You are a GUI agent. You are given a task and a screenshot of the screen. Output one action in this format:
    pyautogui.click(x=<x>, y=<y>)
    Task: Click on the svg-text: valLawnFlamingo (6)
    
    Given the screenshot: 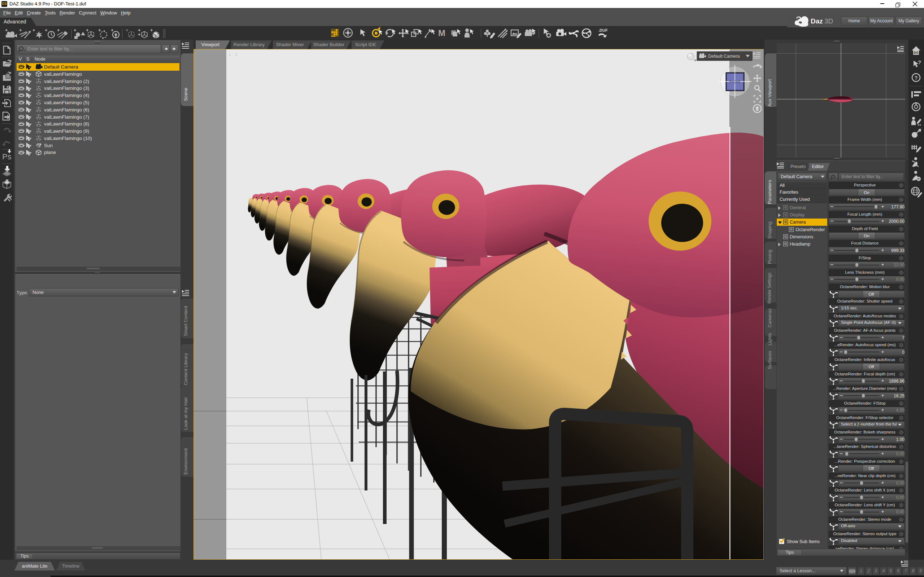 What is the action you would take?
    pyautogui.click(x=66, y=110)
    